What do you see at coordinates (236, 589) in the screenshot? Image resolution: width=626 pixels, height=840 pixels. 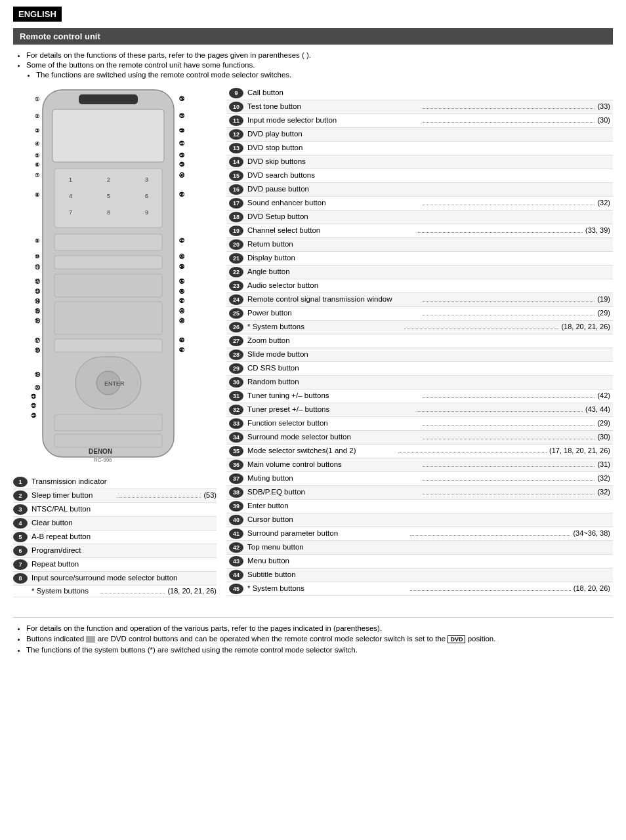 I see `item-num-45: 45` at bounding box center [236, 589].